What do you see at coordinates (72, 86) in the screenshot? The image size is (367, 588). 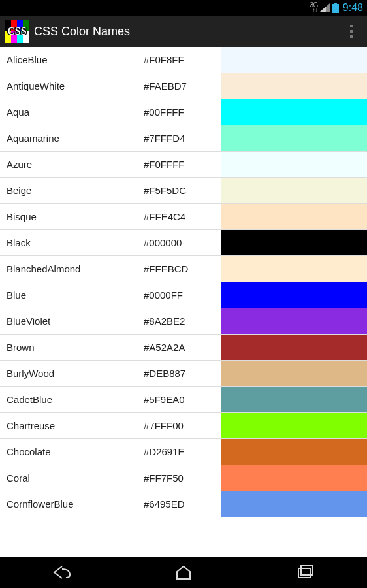 I see `color-name: AntiqueWhite` at bounding box center [72, 86].